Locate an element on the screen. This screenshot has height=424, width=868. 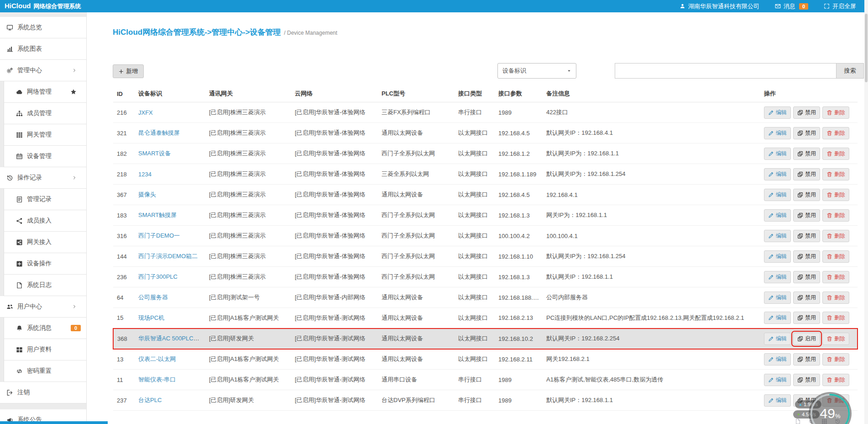
filter-field-dropdown: 设备标识 is located at coordinates (537, 71).